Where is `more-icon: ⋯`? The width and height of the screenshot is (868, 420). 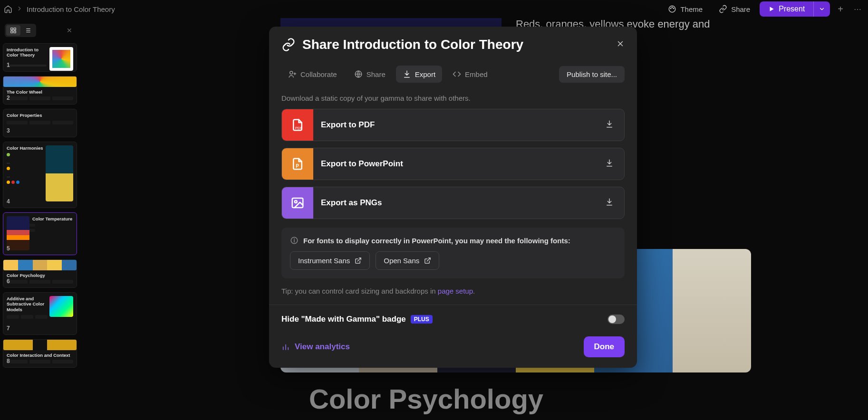 more-icon: ⋯ is located at coordinates (858, 10).